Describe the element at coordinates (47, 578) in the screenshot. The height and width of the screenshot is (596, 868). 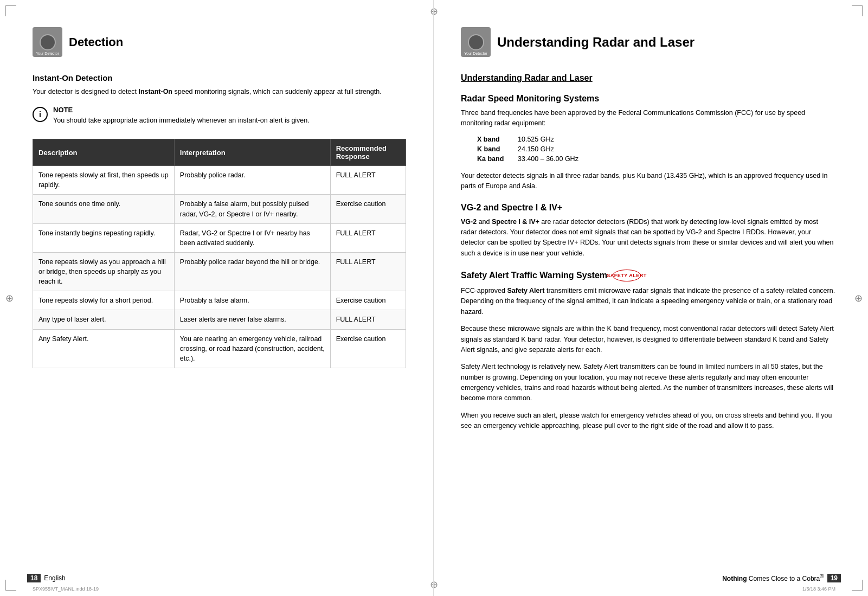
I see `footer-left: 18 English` at that location.